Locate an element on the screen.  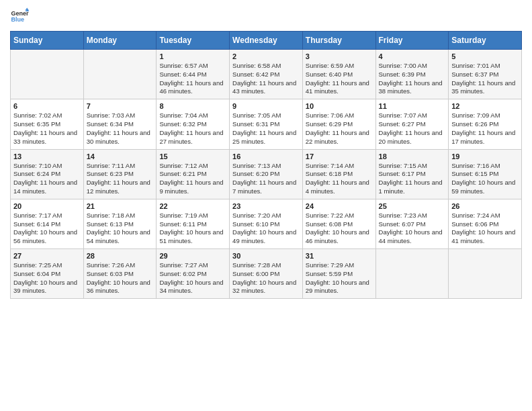
day-info: Sunrise: 7:24 AMSunset: 6:06 PMDaylight:… is located at coordinates (485, 228).